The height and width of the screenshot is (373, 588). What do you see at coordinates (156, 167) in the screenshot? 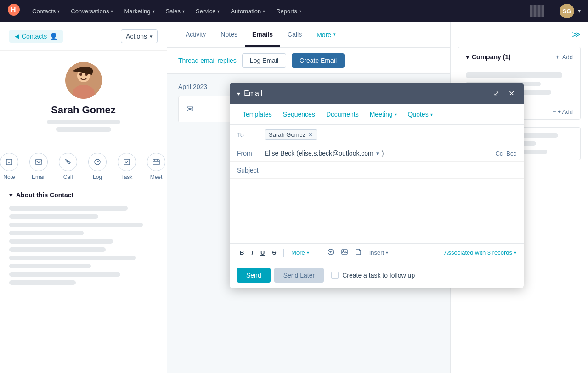
I see `action-meet: Meet` at bounding box center [156, 167].